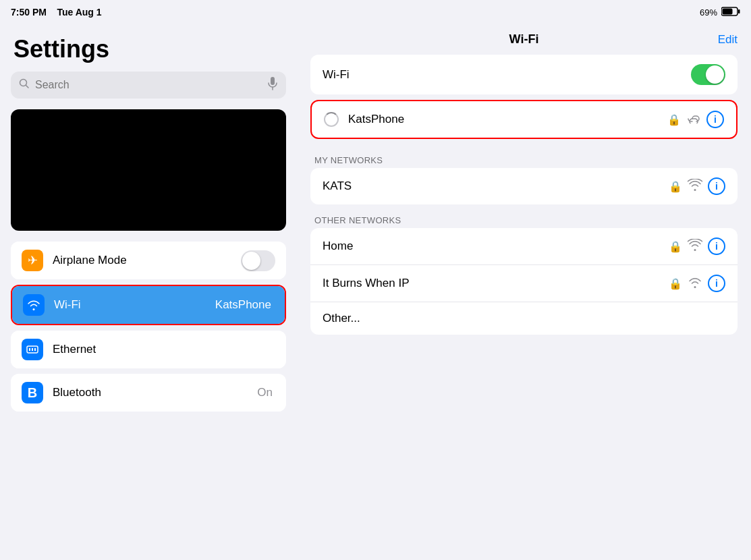 The width and height of the screenshot is (751, 560). I want to click on kats-wifi-icon, so click(695, 186).